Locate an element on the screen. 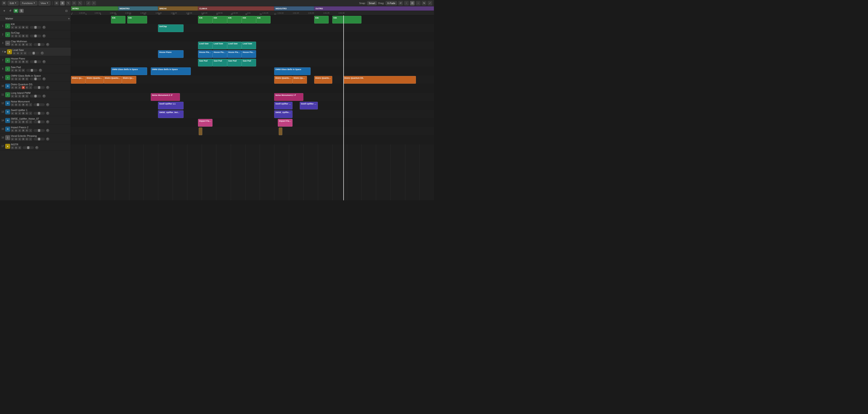  r-ctrl-8: R is located at coordinates (23, 70).